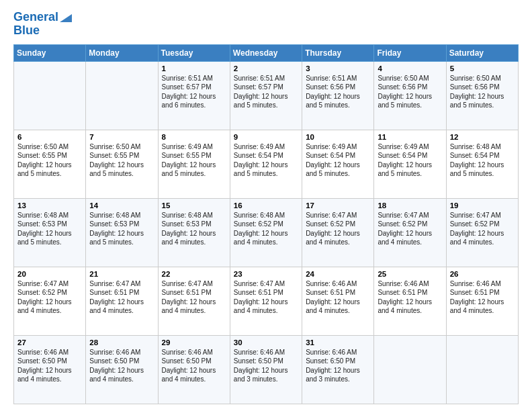 The height and width of the screenshot is (411, 532). Describe the element at coordinates (194, 137) in the screenshot. I see `day-number: 8` at that location.